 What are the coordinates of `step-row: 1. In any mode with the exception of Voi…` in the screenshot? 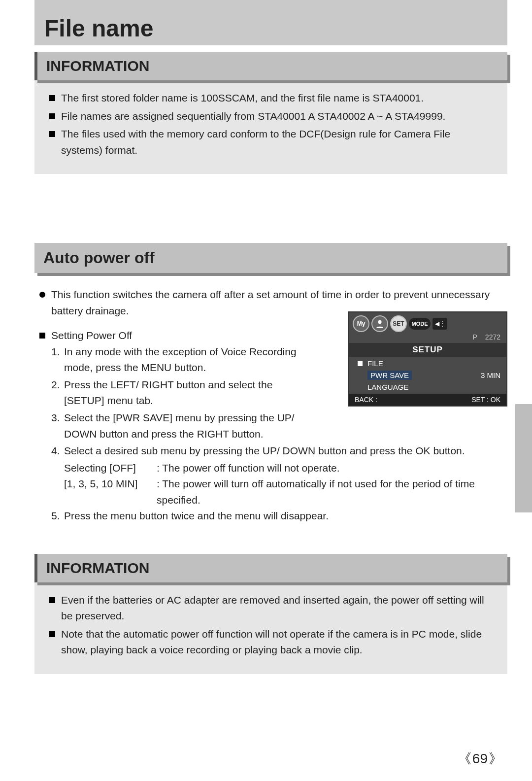 It's located at (183, 360).